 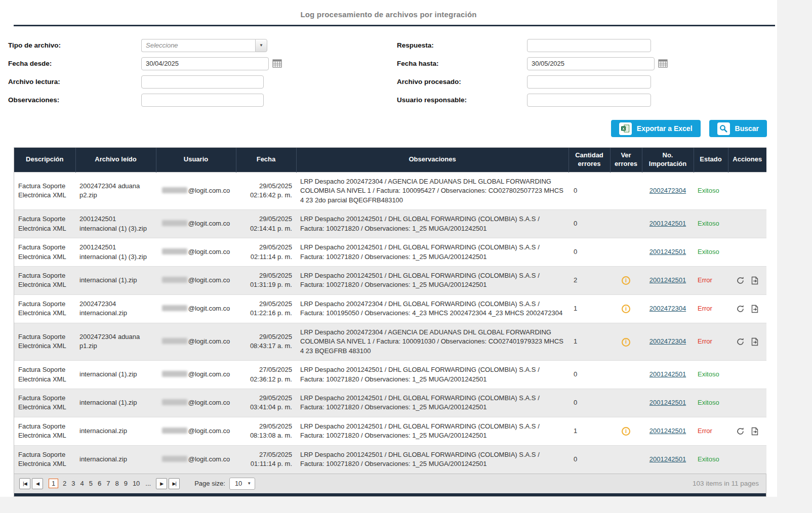 I want to click on page-number: 10, so click(x=136, y=484).